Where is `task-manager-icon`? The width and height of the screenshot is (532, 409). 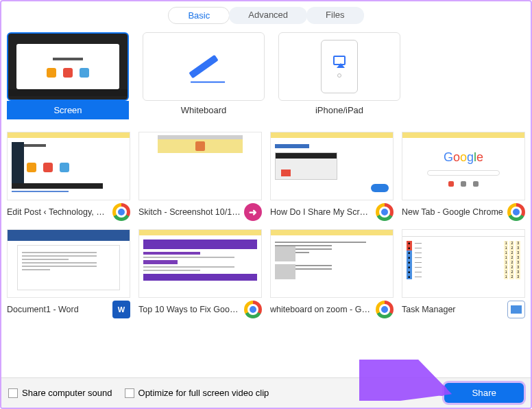 task-manager-icon is located at coordinates (516, 309).